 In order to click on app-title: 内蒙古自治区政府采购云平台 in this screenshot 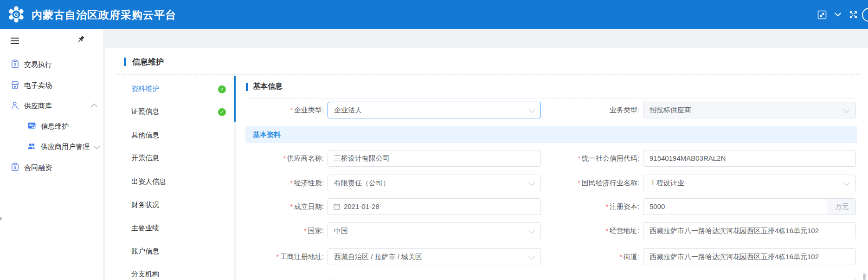, I will do `click(104, 15)`.